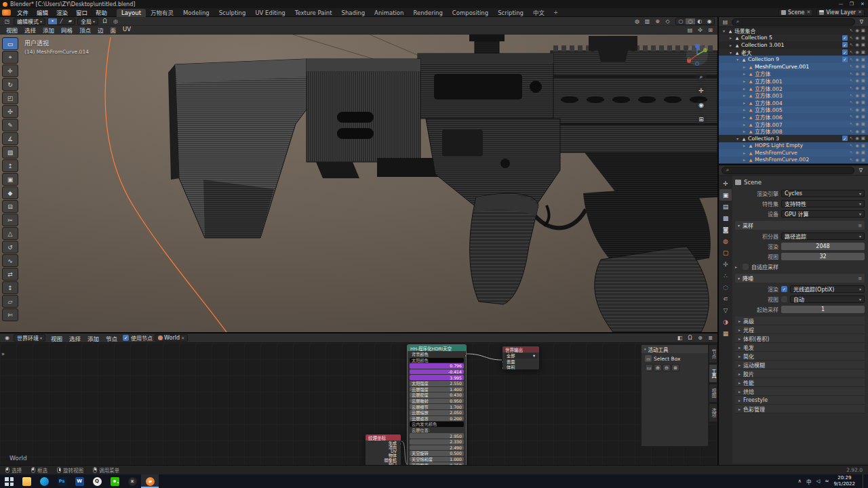 Image resolution: width=868 pixels, height=488 pixels. What do you see at coordinates (852, 4) in the screenshot?
I see `maximize-button: ❐` at bounding box center [852, 4].